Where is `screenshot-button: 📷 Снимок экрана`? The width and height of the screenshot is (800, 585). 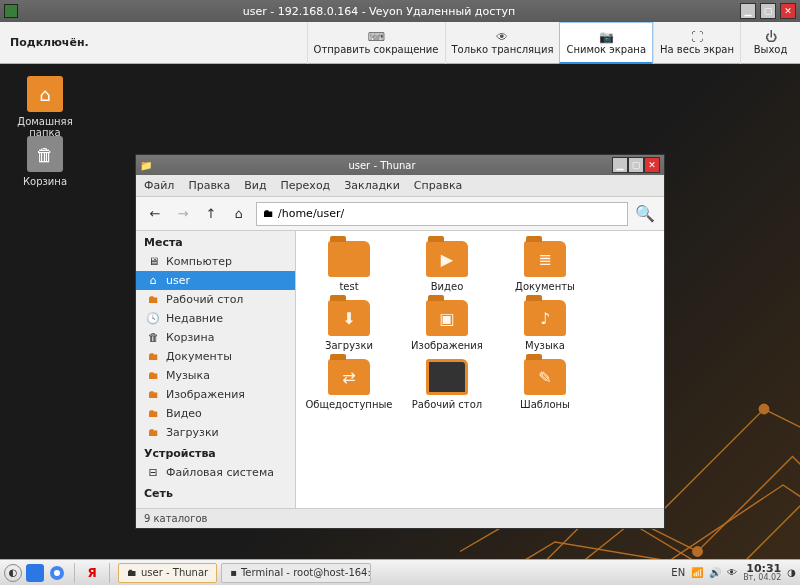
screenshot-button: 📷 Снимок экрана is located at coordinates (606, 43).